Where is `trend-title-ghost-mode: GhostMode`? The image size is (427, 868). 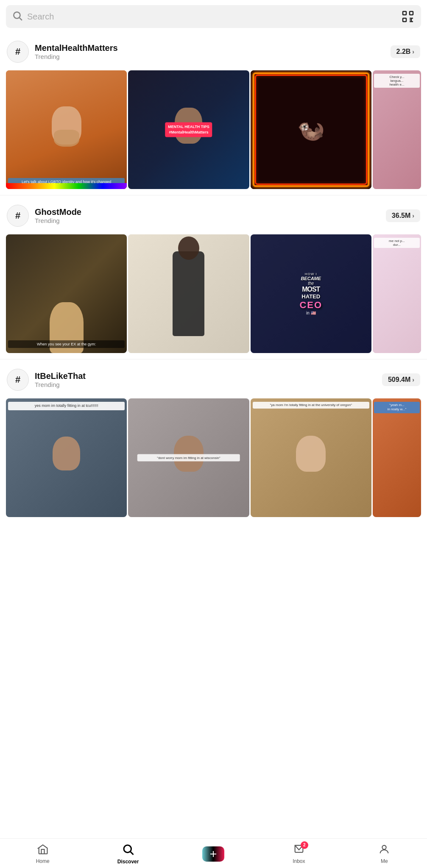
trend-title-ghost-mode: GhostMode is located at coordinates (58, 212).